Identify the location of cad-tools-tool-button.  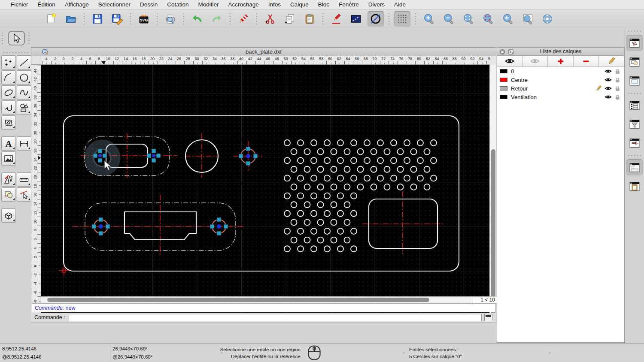
(9, 179).